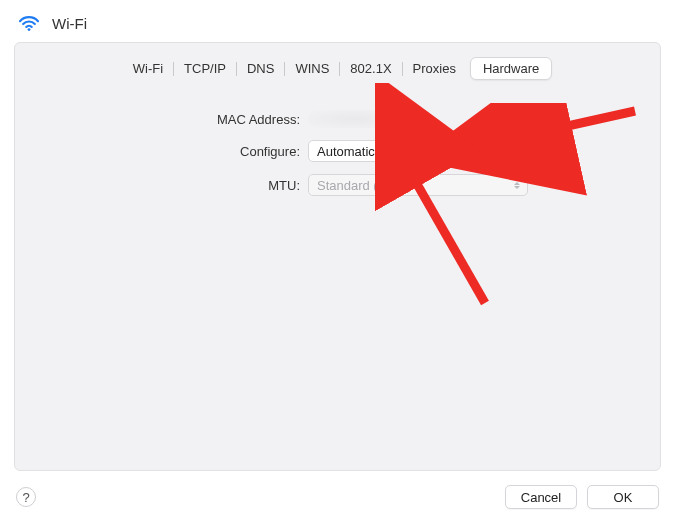 The width and height of the screenshot is (675, 523). I want to click on hardware-form: MAC Address: :10 Configure: Automaticall…, so click(338, 153).